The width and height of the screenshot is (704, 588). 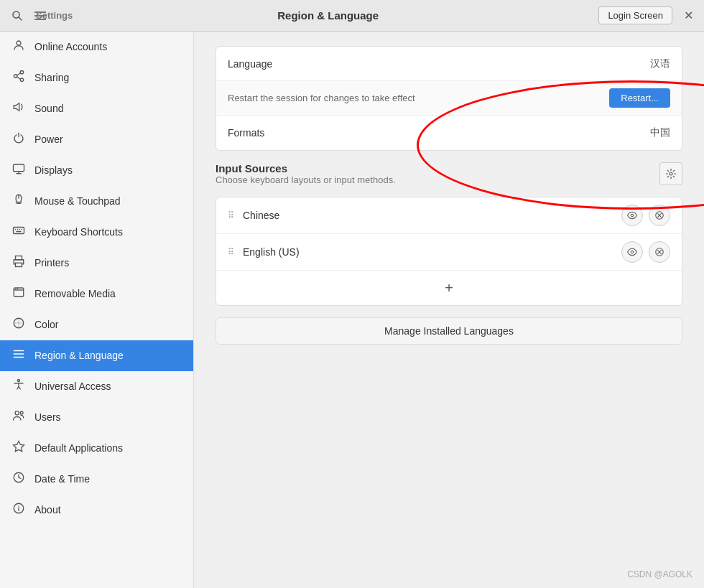 What do you see at coordinates (19, 294) in the screenshot?
I see `removable-media-icon` at bounding box center [19, 294].